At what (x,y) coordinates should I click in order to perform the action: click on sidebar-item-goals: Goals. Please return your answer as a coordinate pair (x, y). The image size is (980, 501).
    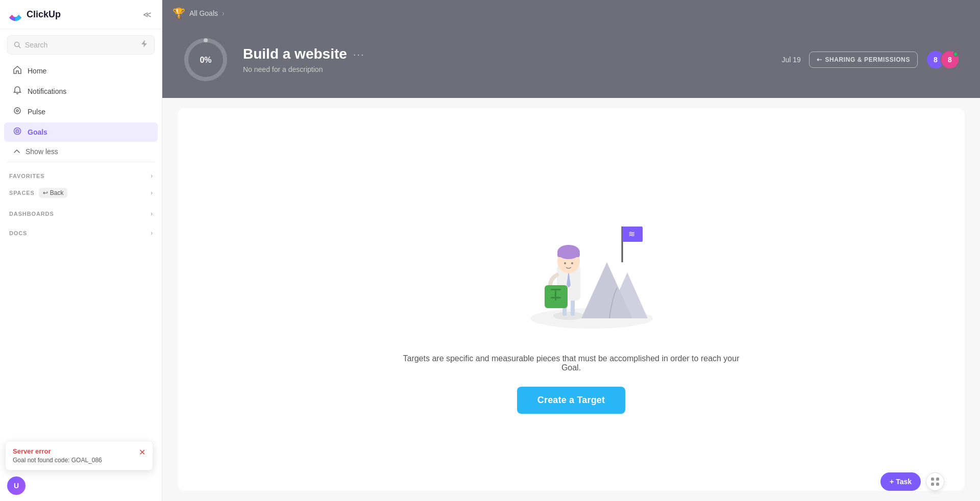
    Looking at the image, I should click on (81, 132).